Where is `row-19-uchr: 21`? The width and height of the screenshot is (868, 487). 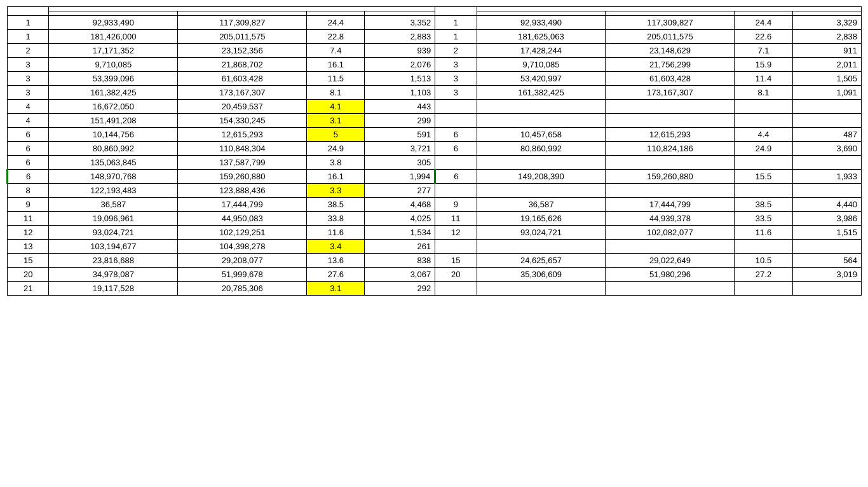 row-19-uchr: 21 is located at coordinates (28, 289).